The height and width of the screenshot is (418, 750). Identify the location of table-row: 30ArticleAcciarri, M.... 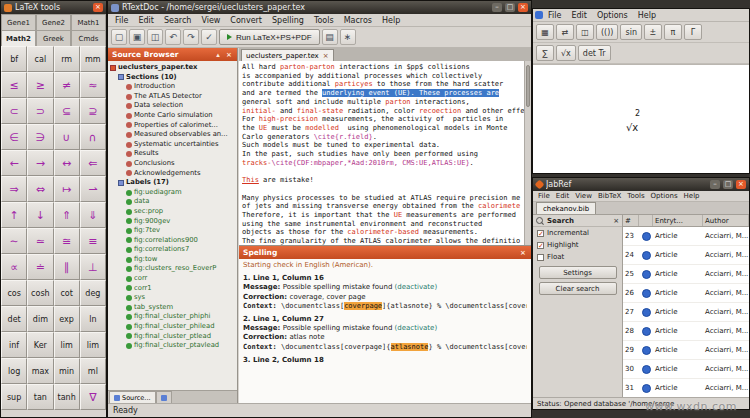
(686, 370).